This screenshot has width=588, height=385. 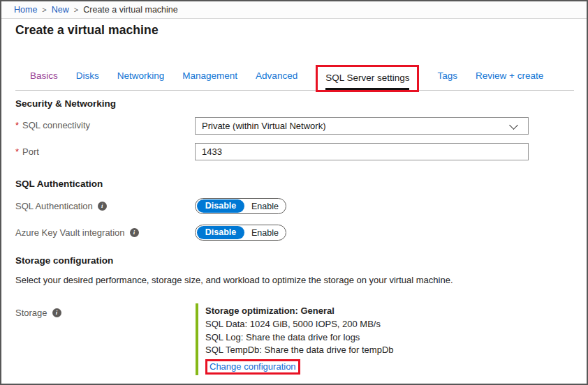 What do you see at coordinates (141, 80) in the screenshot?
I see `tab-networking: Networking` at bounding box center [141, 80].